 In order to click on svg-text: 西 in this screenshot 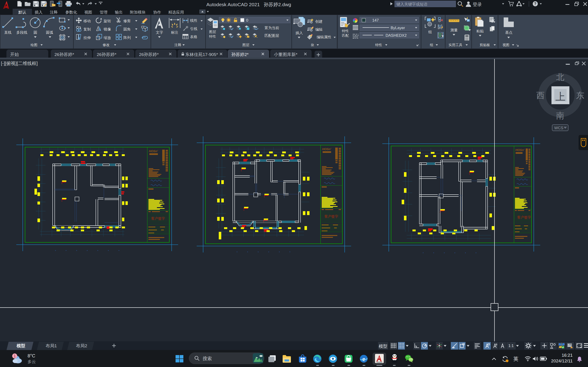, I will do `click(540, 95)`.